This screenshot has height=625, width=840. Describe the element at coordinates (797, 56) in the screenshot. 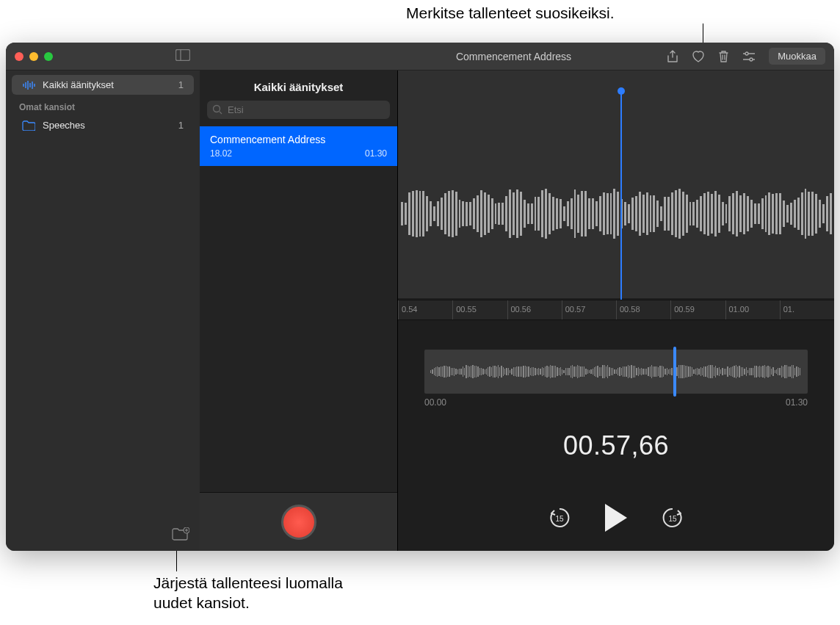

I see `edit-button: Muokkaa` at that location.